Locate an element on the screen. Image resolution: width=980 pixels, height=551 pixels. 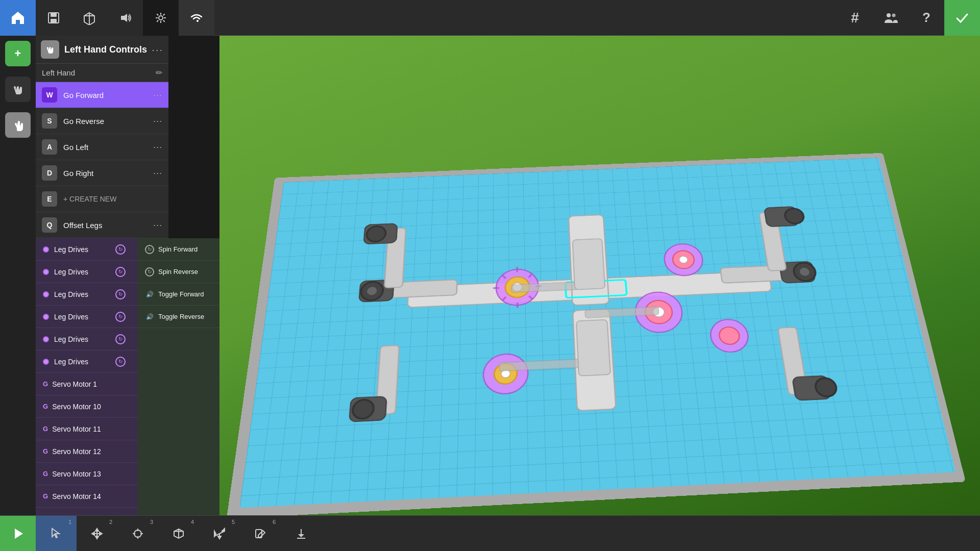
wifi-button is located at coordinates (197, 18).